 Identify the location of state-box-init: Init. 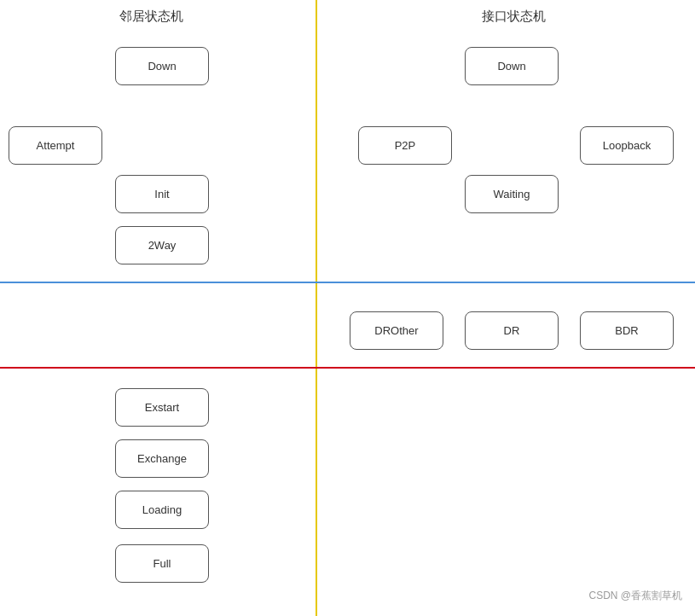
(162, 195).